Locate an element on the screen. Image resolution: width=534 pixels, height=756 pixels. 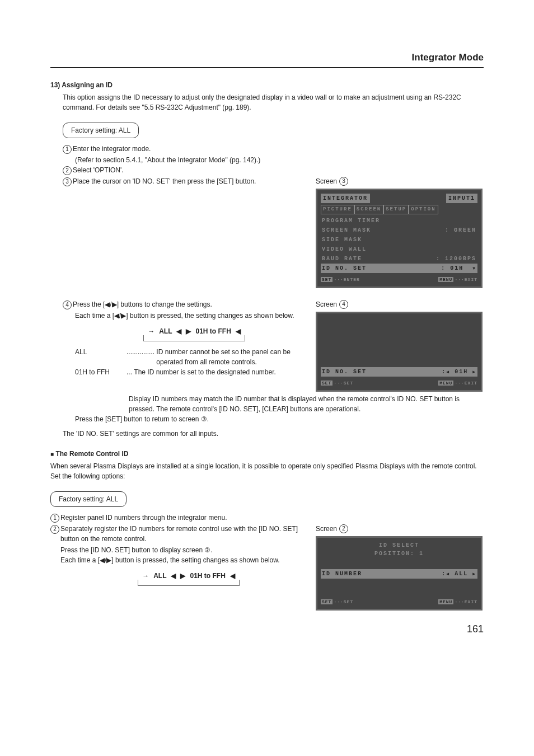
osd3-tab: SETUP is located at coordinates (396, 210).